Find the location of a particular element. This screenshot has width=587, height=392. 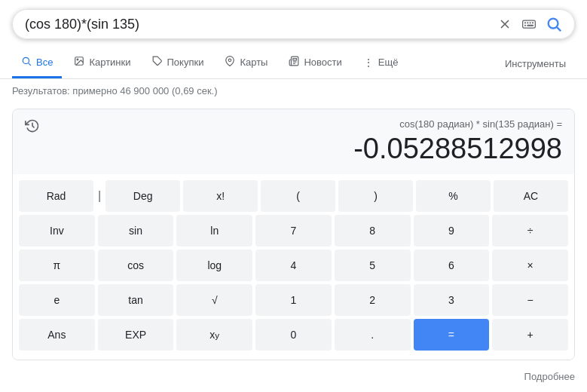

two-btn: 2 is located at coordinates (372, 300).